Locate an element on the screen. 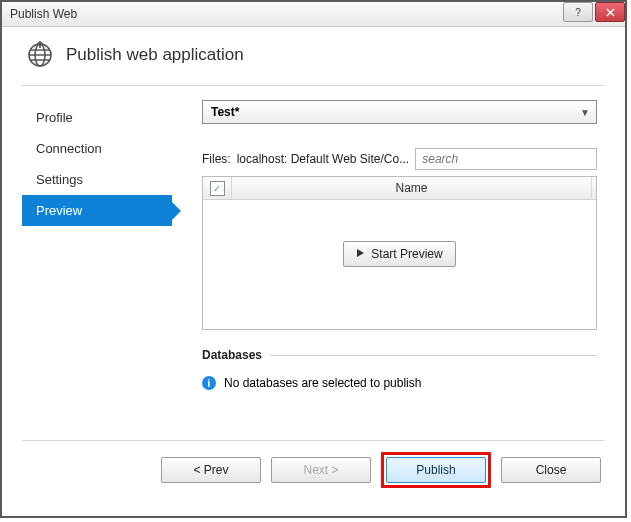  start-preview-label: Start Preview is located at coordinates (406, 254).